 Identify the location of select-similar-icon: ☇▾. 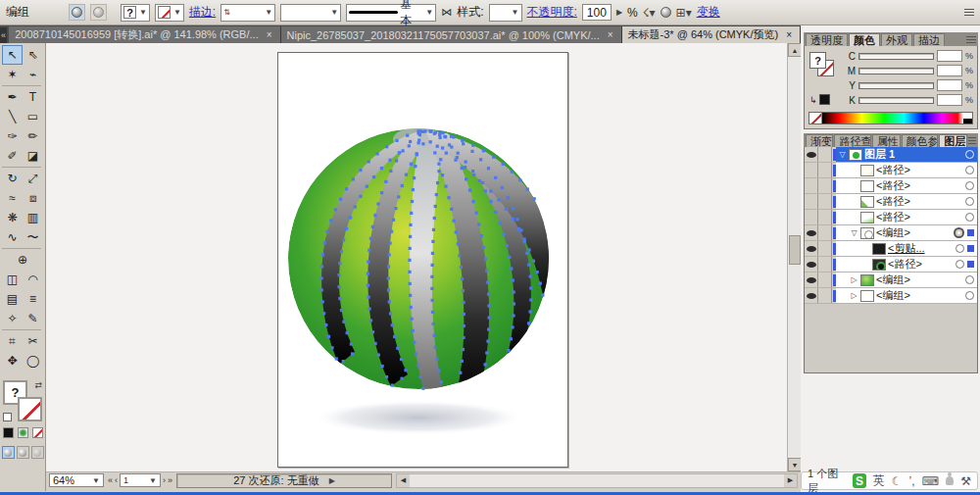
(649, 13).